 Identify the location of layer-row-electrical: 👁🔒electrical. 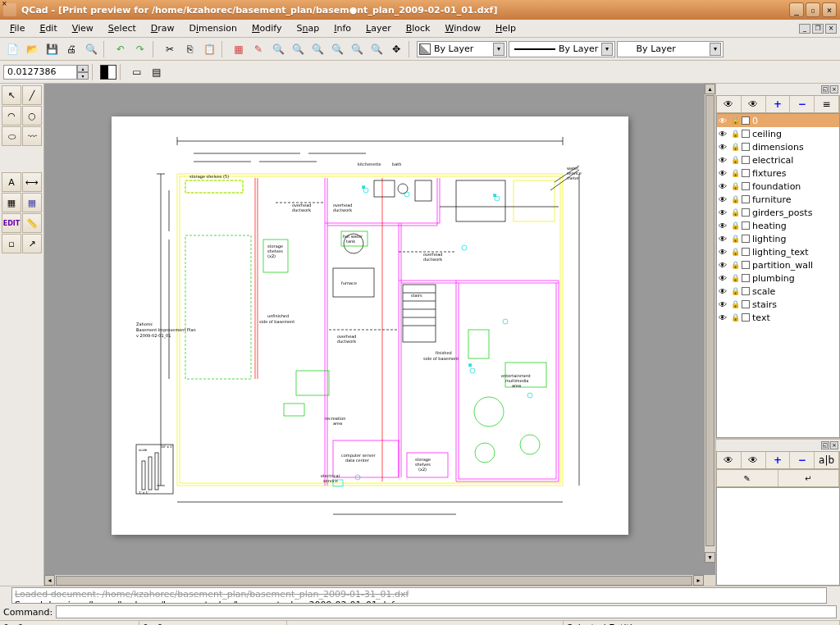
(778, 160).